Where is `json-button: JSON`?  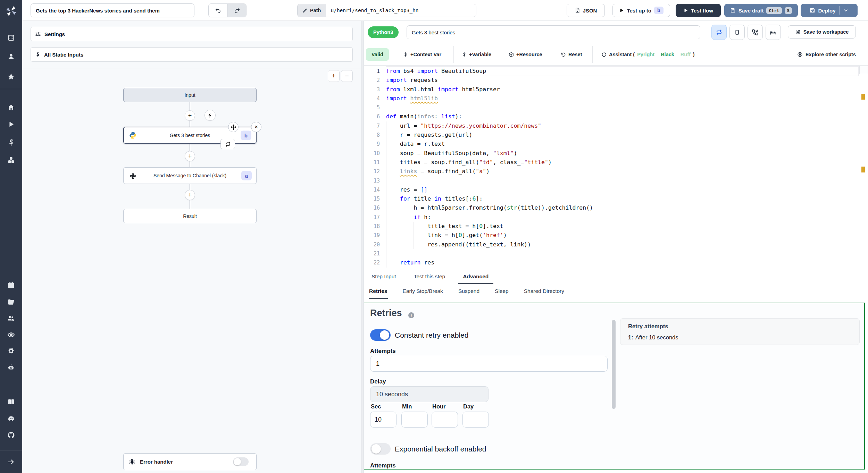 json-button: JSON is located at coordinates (586, 10).